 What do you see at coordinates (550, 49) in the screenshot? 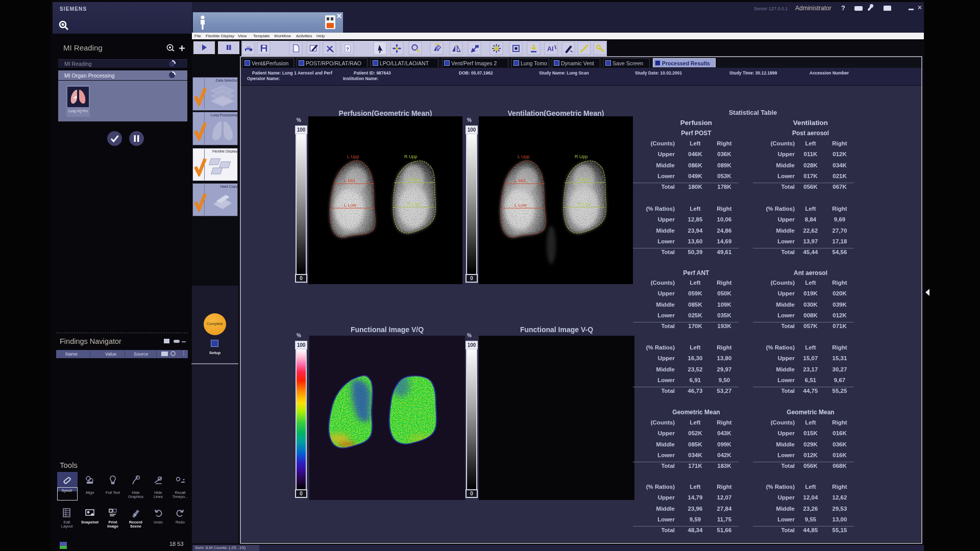
I see `svg-text: AI` at bounding box center [550, 49].